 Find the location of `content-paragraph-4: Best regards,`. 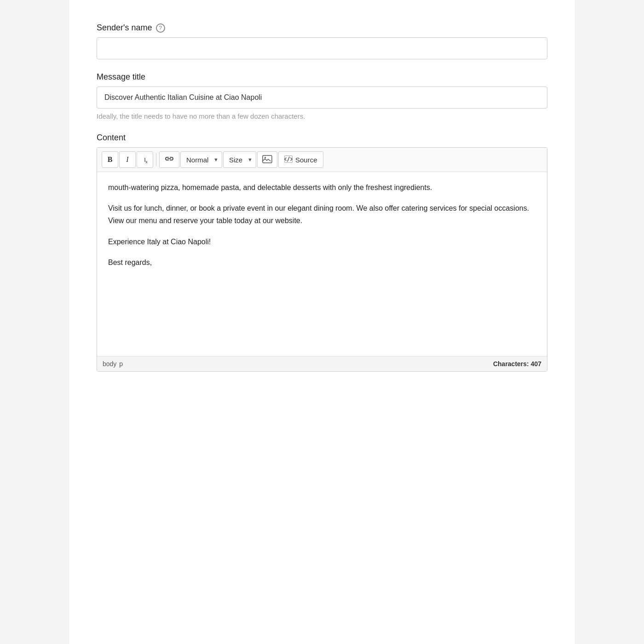

content-paragraph-4: Best regards, is located at coordinates (322, 262).